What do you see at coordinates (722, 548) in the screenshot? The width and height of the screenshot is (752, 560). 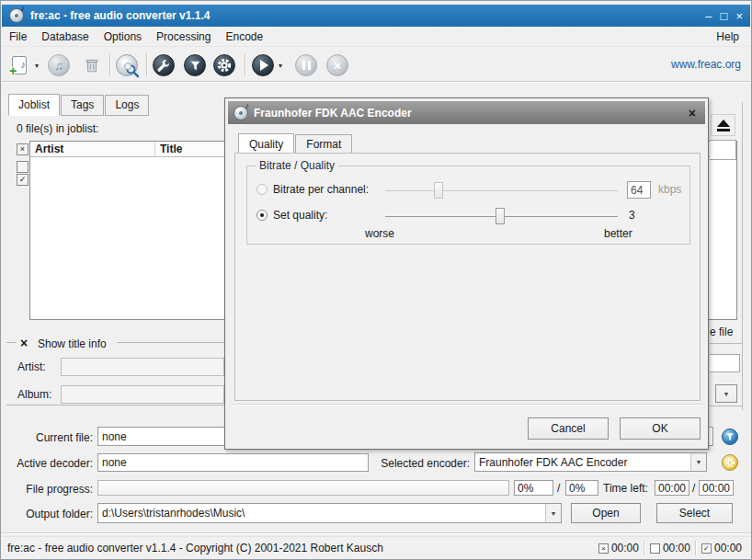 I see `total-time-indicator: ✓ 00:00` at bounding box center [722, 548].